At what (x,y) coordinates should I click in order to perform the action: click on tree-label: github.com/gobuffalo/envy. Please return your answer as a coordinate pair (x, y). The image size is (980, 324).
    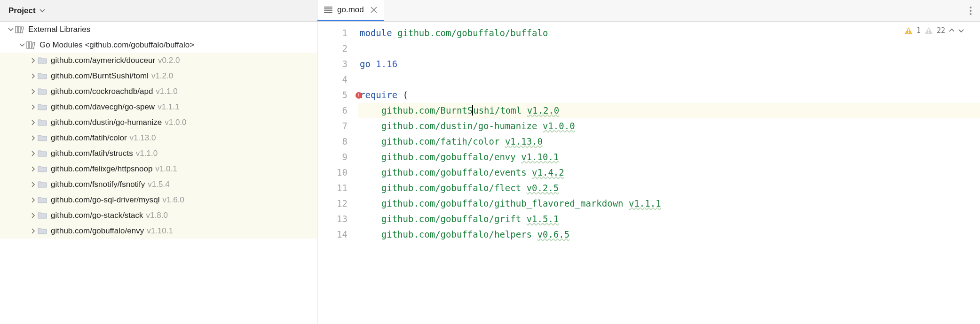
    Looking at the image, I should click on (97, 231).